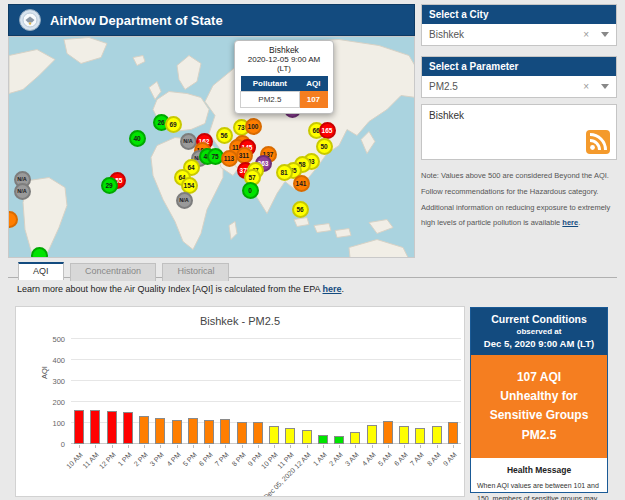 Image resolution: width=625 pixels, height=500 pixels. I want to click on city-select-value: Bishkek, so click(506, 34).